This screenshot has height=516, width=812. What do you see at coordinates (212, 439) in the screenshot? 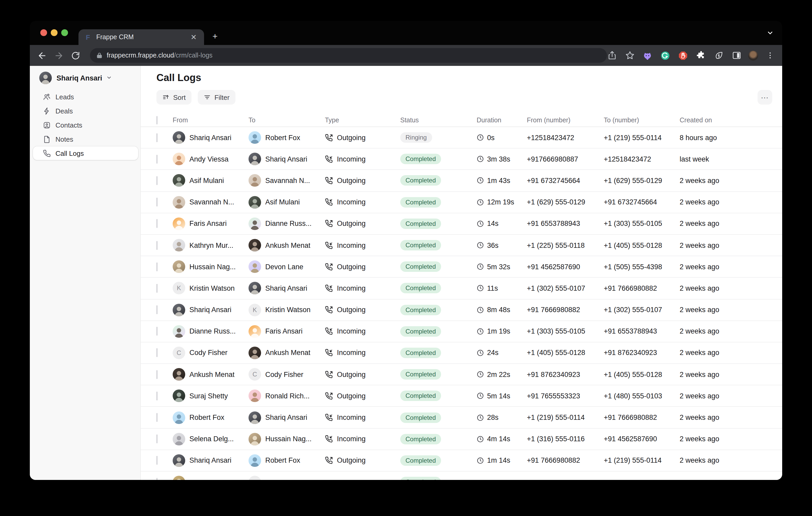
I see `from-name: Selena Delg...` at bounding box center [212, 439].